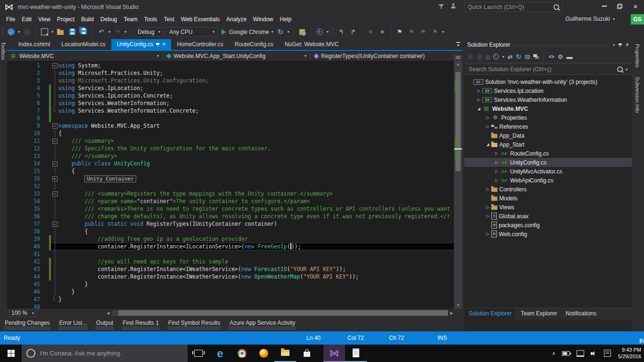 This screenshot has width=644, height=362. Describe the element at coordinates (109, 126) in the screenshot. I see `code-text: namespace Website.MVC.App_Start` at that location.